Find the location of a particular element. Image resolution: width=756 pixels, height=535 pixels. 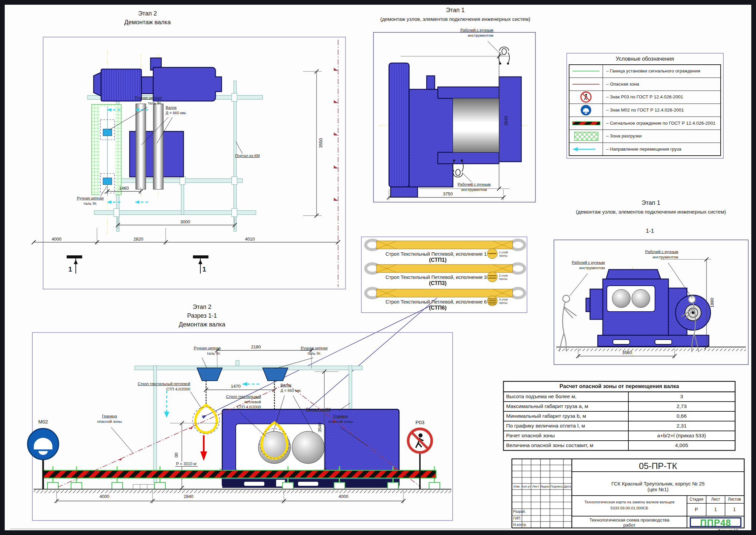

legend-row-text: – Направление перемещения груза is located at coordinates (644, 149).